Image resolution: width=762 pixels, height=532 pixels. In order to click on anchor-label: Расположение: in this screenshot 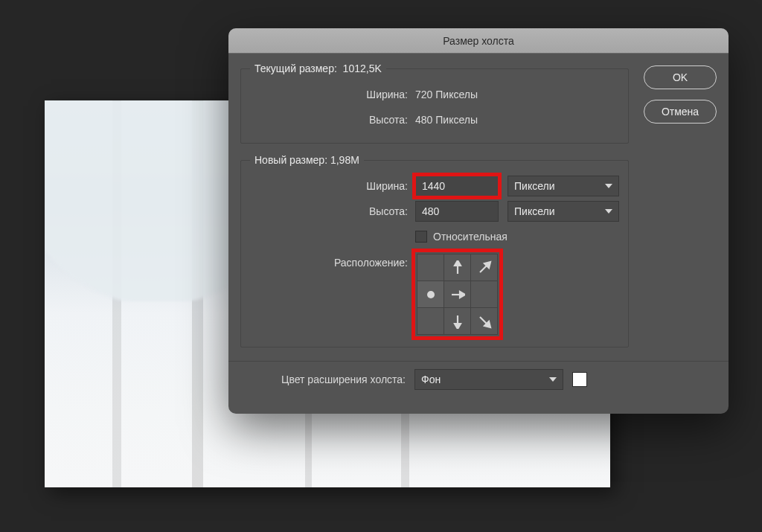, I will do `click(333, 260)`.